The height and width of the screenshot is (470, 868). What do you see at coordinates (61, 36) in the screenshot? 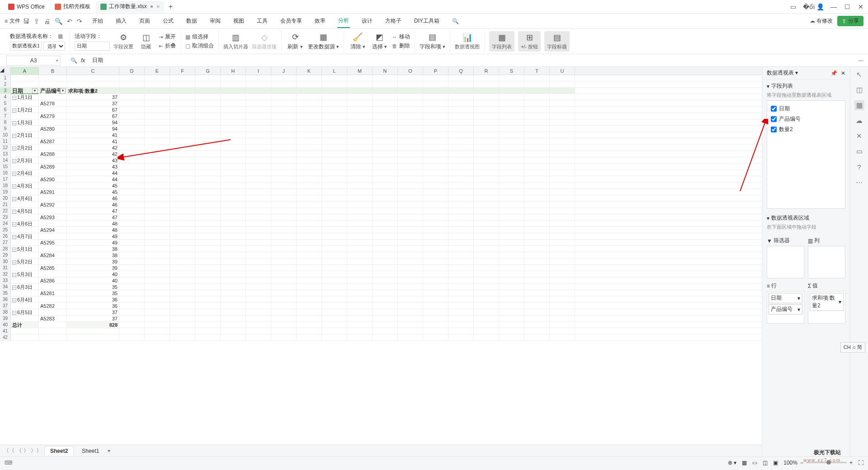
I see `field-icon: ▦` at bounding box center [61, 36].